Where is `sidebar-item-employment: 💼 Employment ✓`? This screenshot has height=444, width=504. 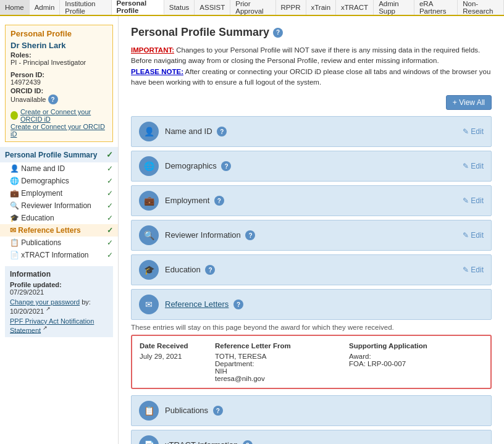 sidebar-item-employment: 💼 Employment ✓ is located at coordinates (59, 193).